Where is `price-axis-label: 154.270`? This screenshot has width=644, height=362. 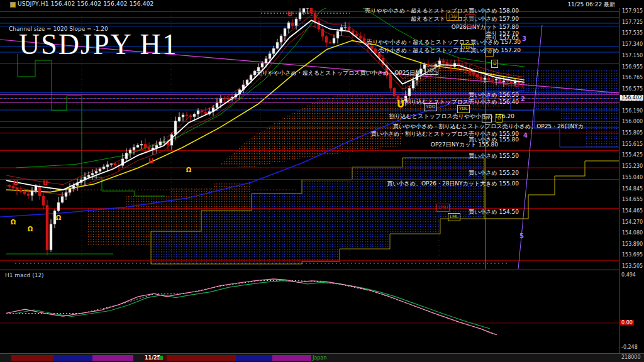
price-axis-label: 154.270 is located at coordinates (633, 222).